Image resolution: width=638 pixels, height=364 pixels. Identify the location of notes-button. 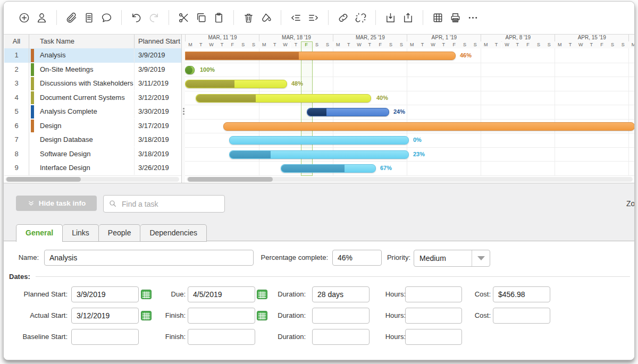
(89, 18).